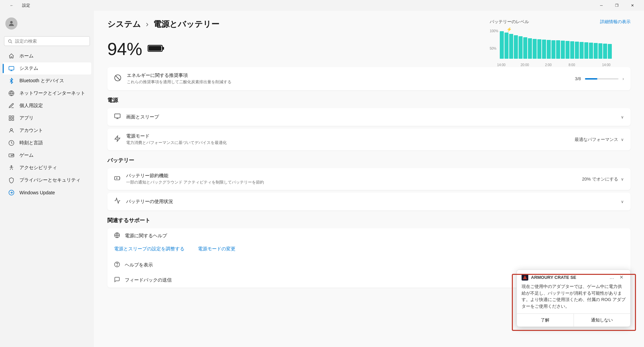 This screenshot has height=347, width=644. Describe the element at coordinates (622, 277) in the screenshot. I see `notification-close-button: ✕` at that location.